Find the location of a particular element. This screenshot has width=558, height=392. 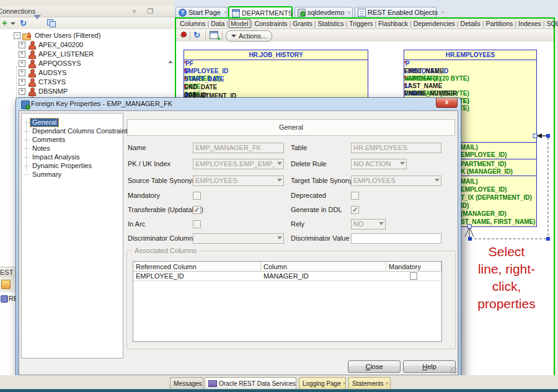

rely-combo: NO is located at coordinates (368, 225).